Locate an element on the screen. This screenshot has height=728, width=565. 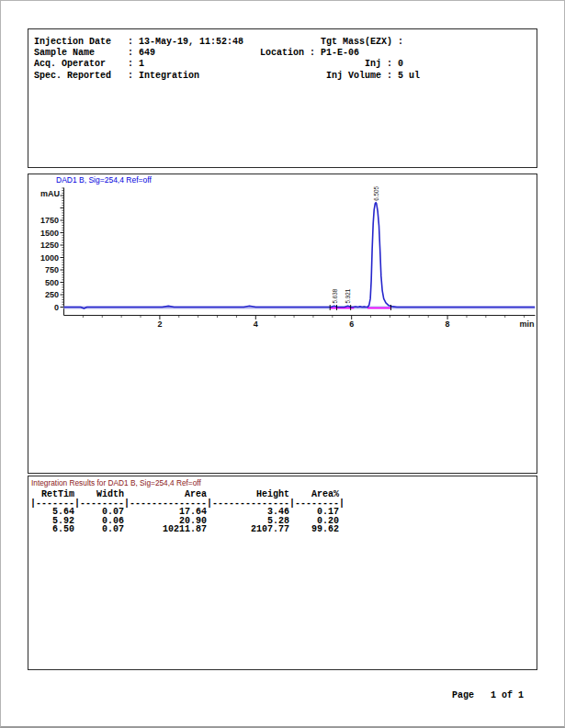
y-tick-label: 500 is located at coordinates (51, 283).